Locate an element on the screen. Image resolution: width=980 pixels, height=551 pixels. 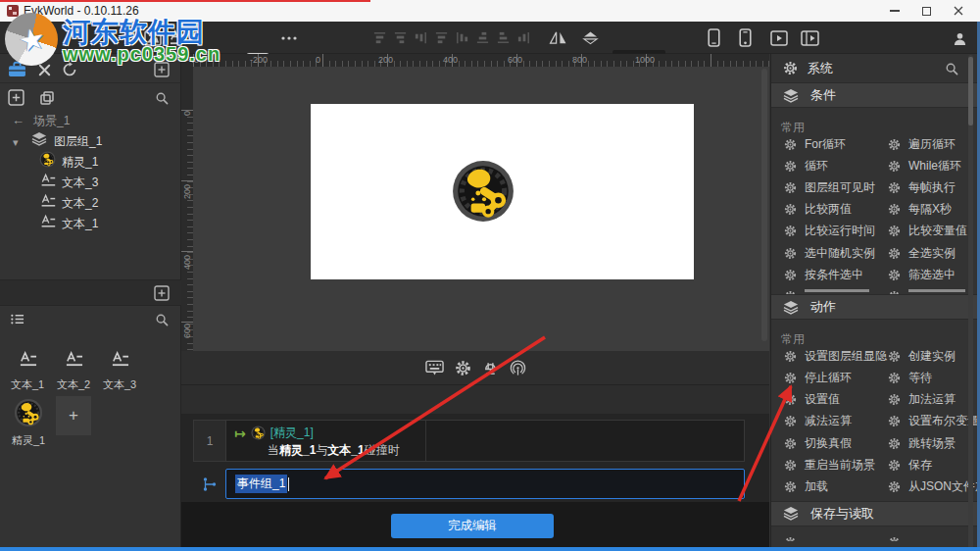
condition-item: 全选实例 is located at coordinates (934, 253).